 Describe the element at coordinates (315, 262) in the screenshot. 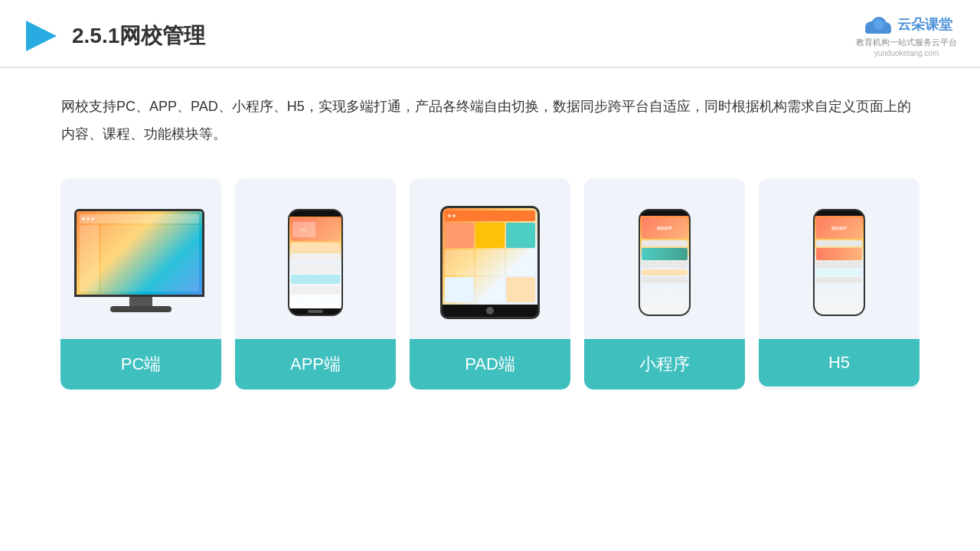

I see `app-phone-mockup: 招生` at that location.